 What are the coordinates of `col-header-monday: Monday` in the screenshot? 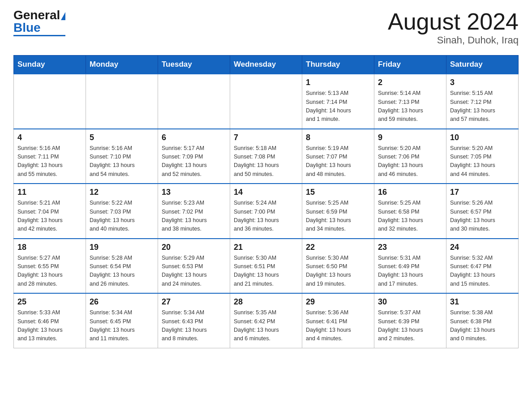 It's located at (122, 65).